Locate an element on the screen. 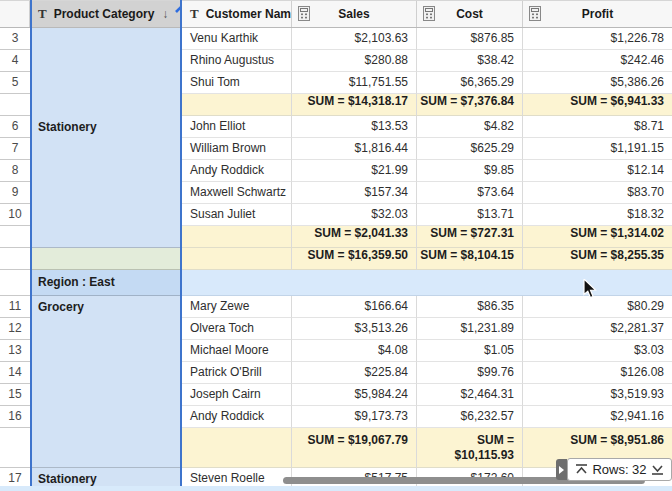  row-number-cell: 8 is located at coordinates (15, 171).